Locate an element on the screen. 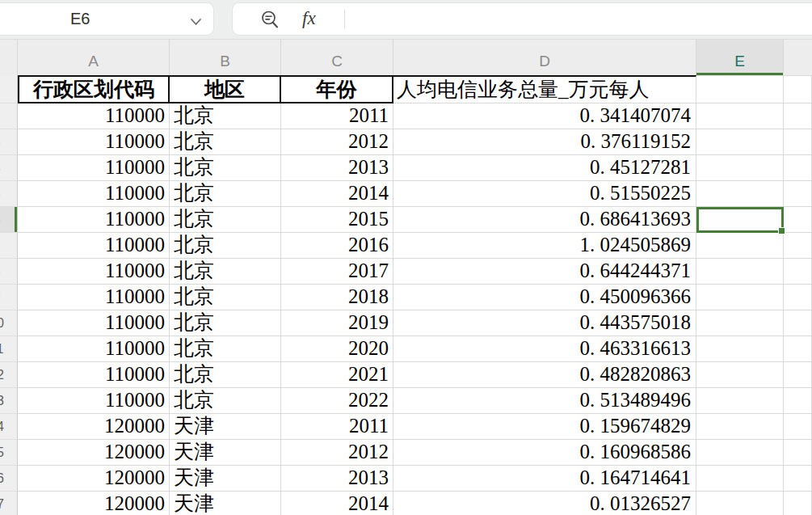 This screenshot has height=515, width=812. cell-D7: 1. 024505869 is located at coordinates (545, 246).